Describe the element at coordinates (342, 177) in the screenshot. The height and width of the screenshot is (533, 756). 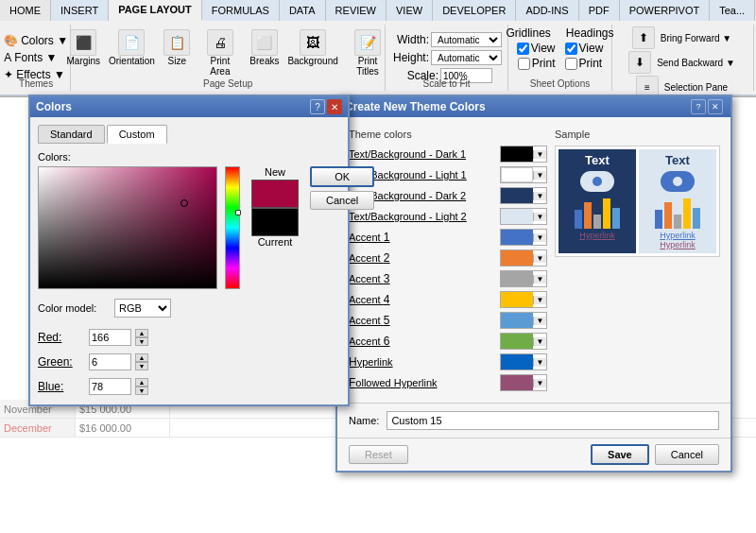
I see `colors-ok-button: OK` at that location.